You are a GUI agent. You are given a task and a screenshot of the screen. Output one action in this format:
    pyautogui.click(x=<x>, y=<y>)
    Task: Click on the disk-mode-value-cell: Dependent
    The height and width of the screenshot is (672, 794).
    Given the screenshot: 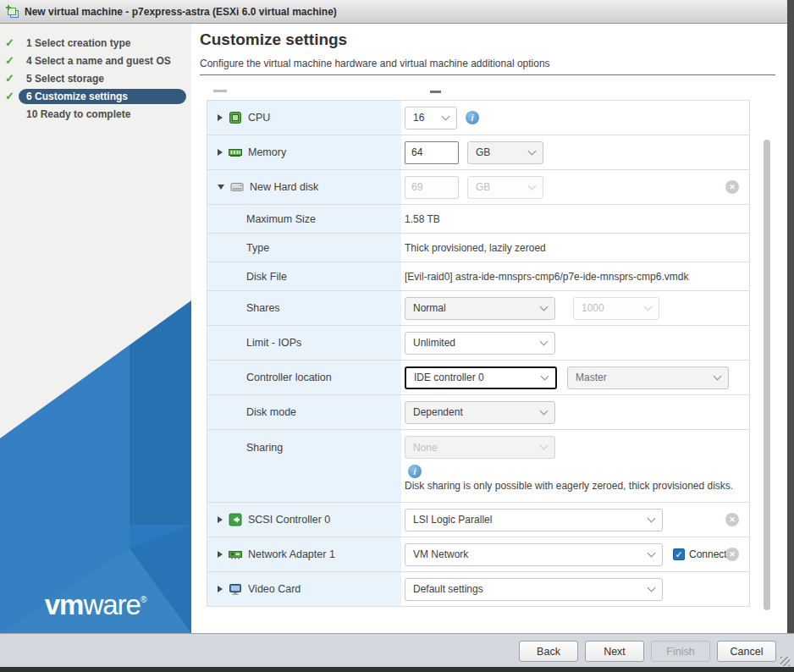 What is the action you would take?
    pyautogui.click(x=576, y=412)
    